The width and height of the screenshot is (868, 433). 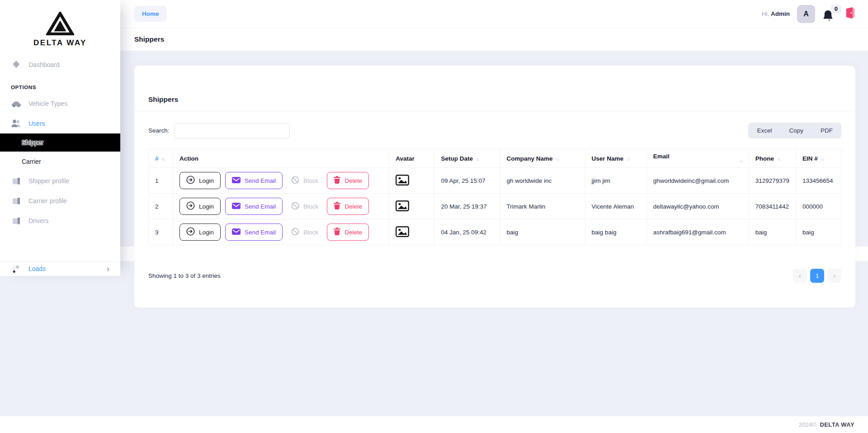 What do you see at coordinates (772, 233) in the screenshot?
I see `cell-phone: baig` at bounding box center [772, 233].